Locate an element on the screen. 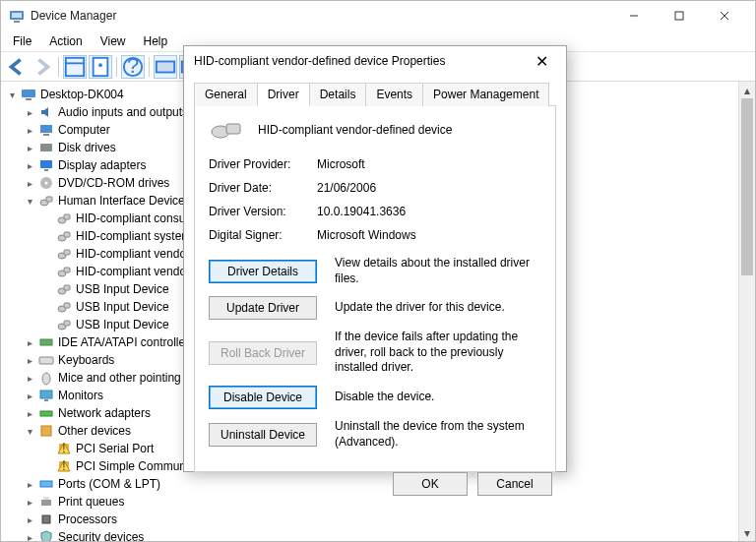 The image size is (756, 542). dialog-close-button: ✕ is located at coordinates (541, 61).